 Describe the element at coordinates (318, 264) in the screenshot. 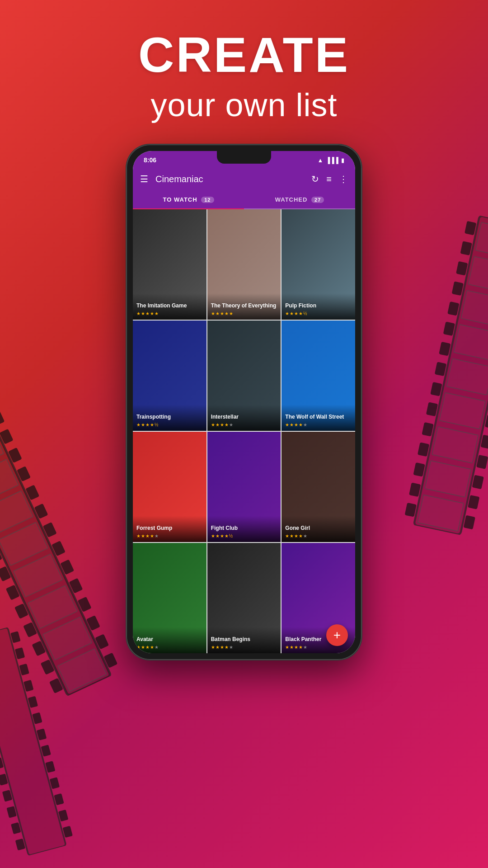

I see `movie-card: Pulp Fiction★★★★½` at that location.